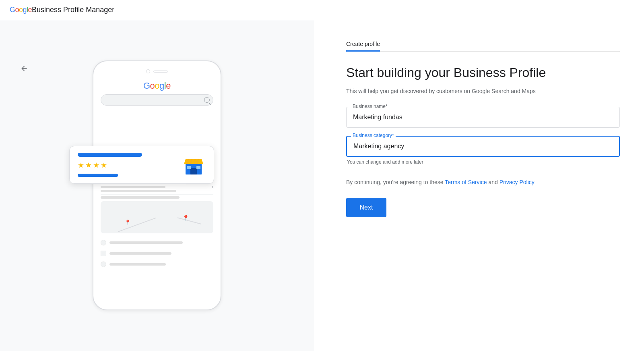 This screenshot has width=644, height=351. What do you see at coordinates (322, 10) in the screenshot?
I see `app-header: Google Business Profile Manager` at bounding box center [322, 10].